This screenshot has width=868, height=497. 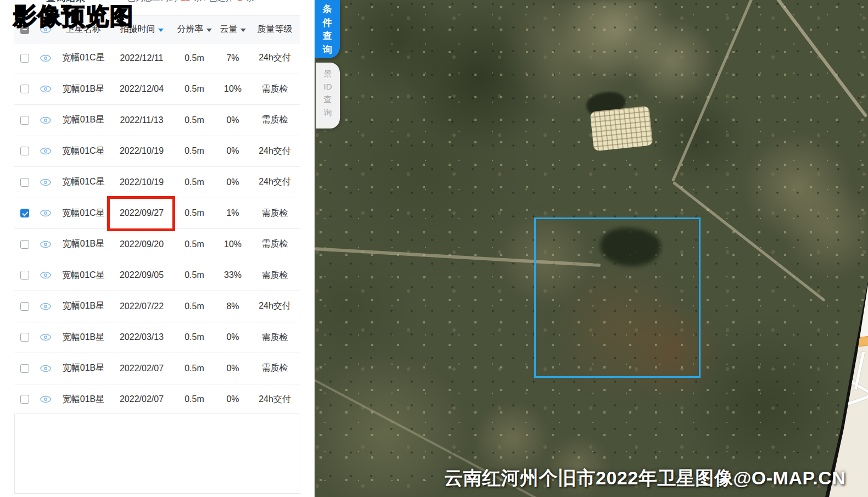 I want to click on summary-prefix: 已为您查询到, so click(x=152, y=1).